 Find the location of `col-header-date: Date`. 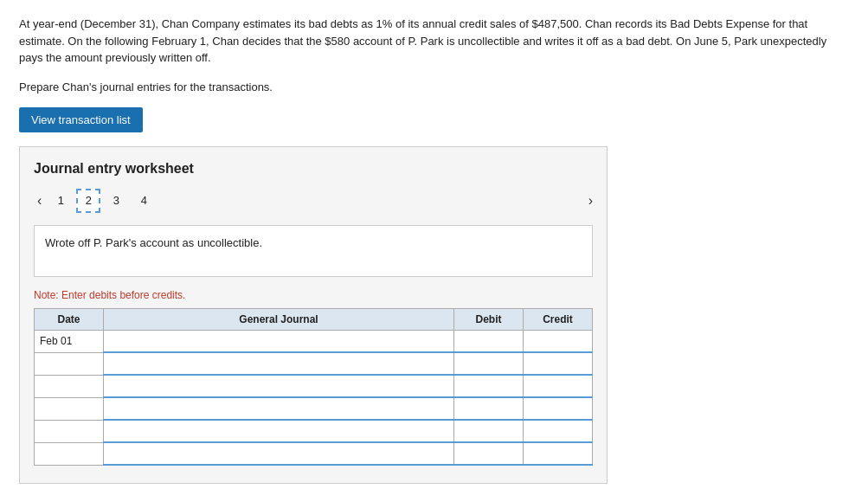

col-header-date: Date is located at coordinates (69, 319).